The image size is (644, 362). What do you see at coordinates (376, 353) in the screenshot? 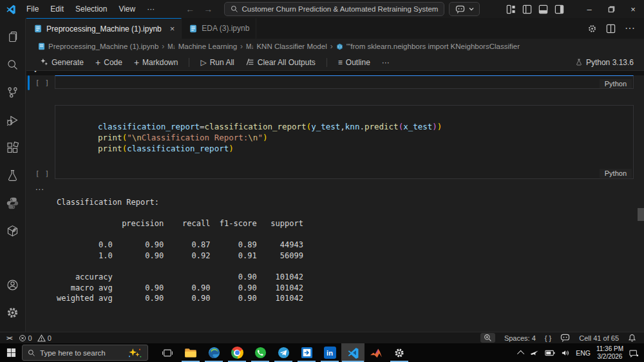
I see `matlab-icon` at bounding box center [376, 353].